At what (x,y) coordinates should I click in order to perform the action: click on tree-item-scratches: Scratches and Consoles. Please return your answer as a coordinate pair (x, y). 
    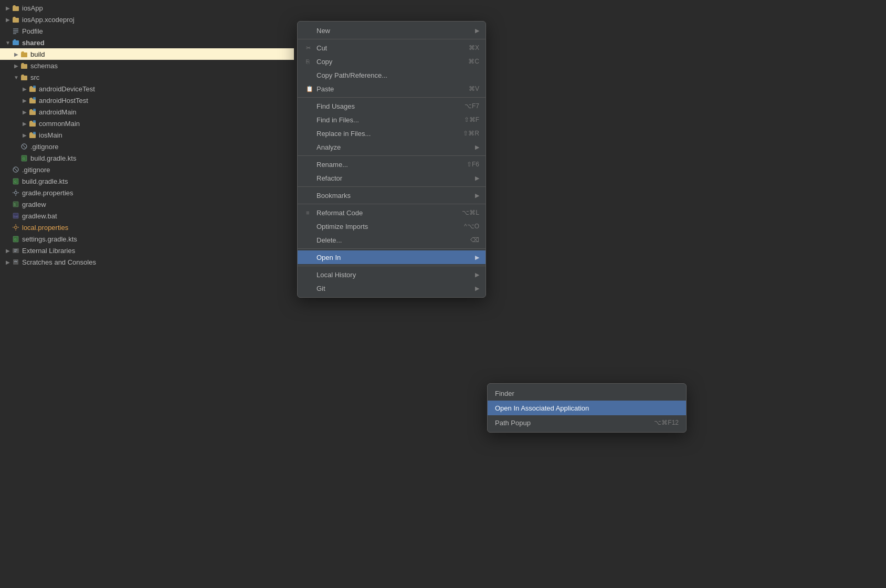
    Looking at the image, I should click on (147, 262).